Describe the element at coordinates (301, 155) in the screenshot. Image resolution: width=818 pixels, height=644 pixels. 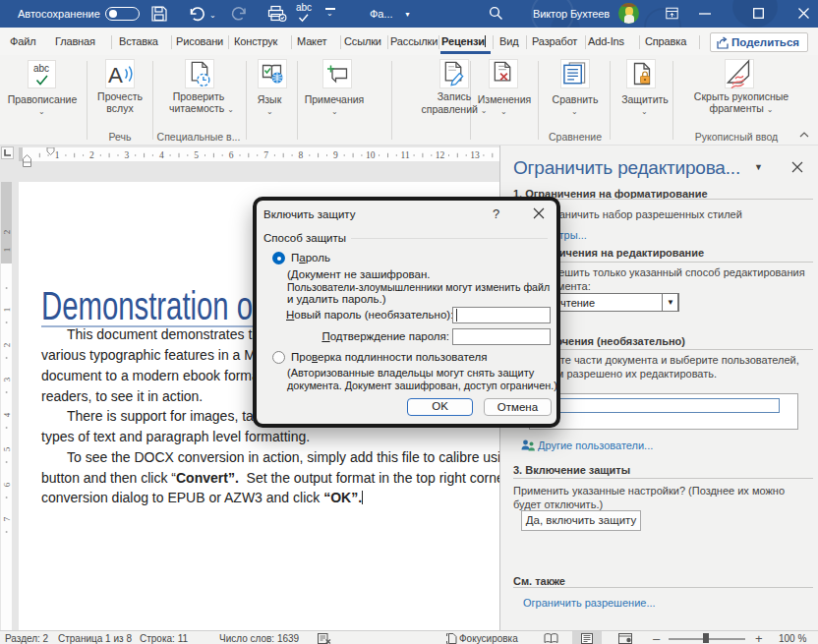
I see `svg-text: 8` at that location.